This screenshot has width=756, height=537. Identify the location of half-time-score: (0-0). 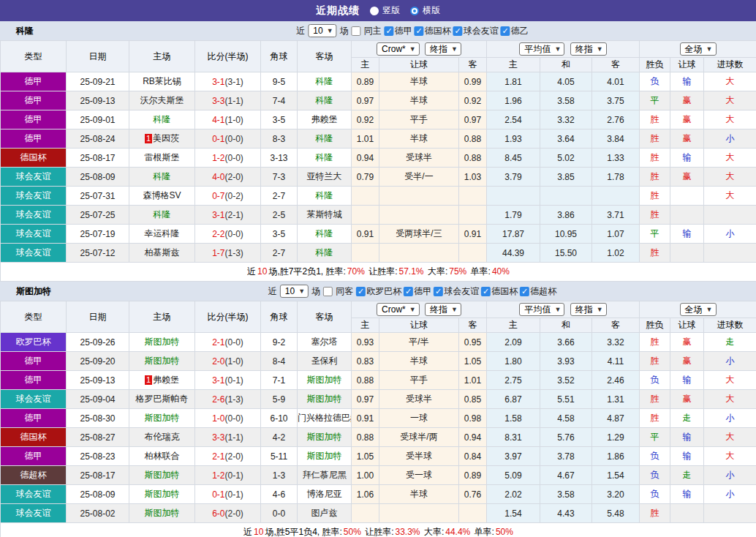
(234, 418).